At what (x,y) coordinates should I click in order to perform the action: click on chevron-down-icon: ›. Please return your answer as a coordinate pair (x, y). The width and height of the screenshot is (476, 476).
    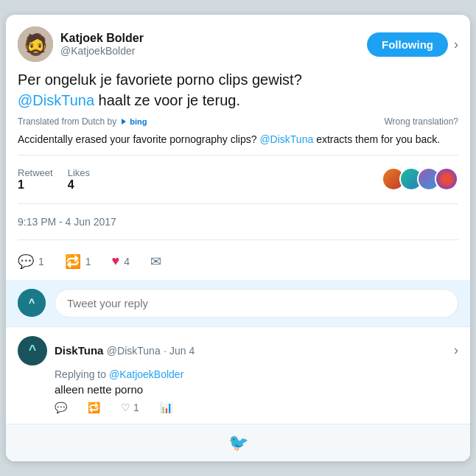
    Looking at the image, I should click on (456, 44).